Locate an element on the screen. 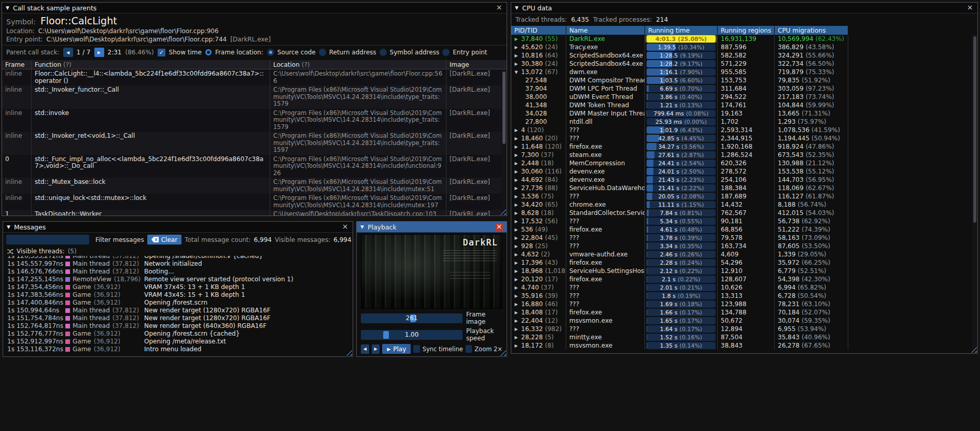  prev-frame-button: ◀ is located at coordinates (365, 349).